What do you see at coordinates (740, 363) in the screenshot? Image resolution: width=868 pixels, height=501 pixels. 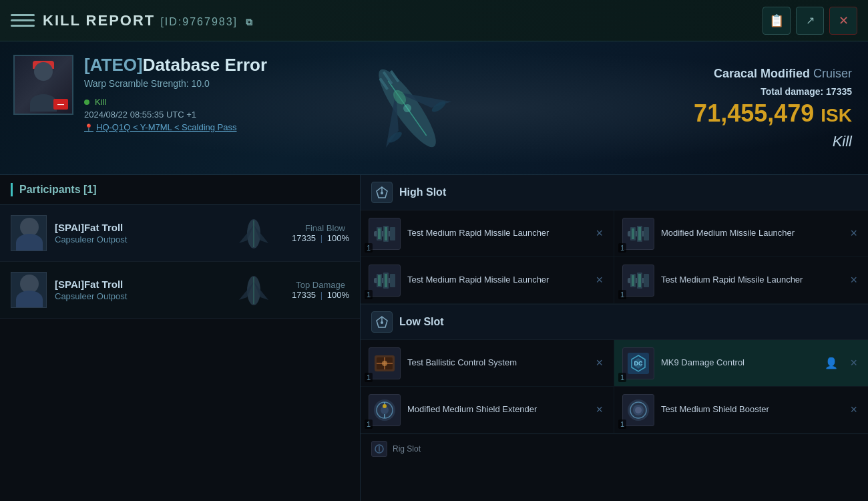 I see `item-name: MK9 Damage Control` at bounding box center [740, 363].